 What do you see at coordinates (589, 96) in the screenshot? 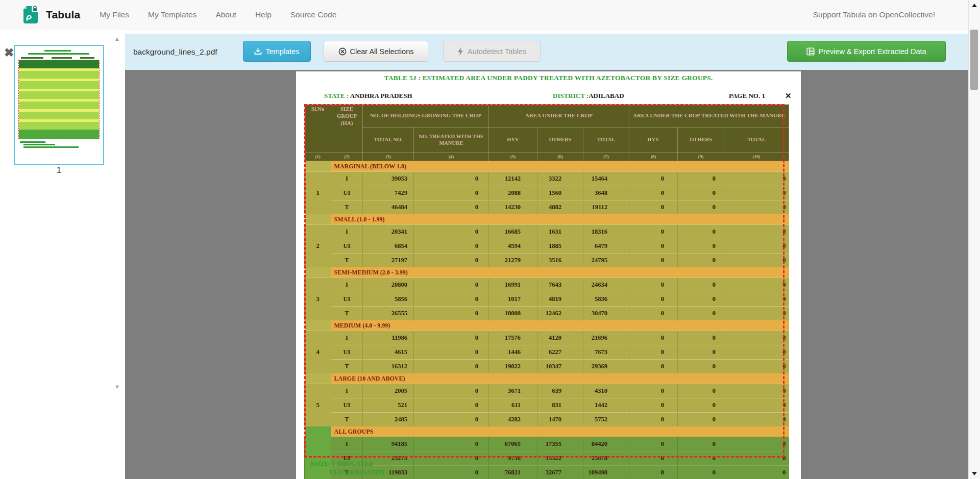
I see `district-field: DISTRICT :ADILABAD` at bounding box center [589, 96].